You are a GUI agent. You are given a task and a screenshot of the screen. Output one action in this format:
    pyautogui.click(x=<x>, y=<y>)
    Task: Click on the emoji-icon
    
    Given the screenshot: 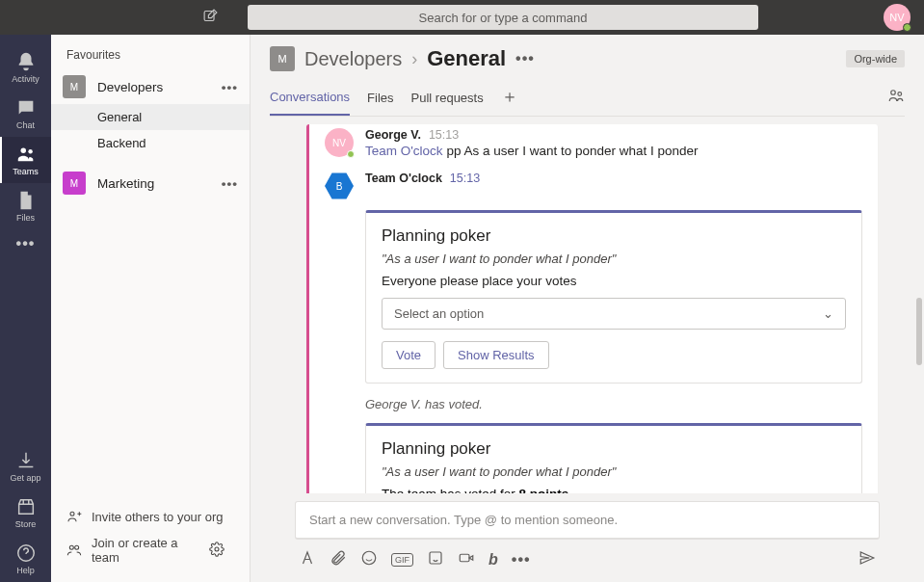 What is the action you would take?
    pyautogui.click(x=369, y=560)
    